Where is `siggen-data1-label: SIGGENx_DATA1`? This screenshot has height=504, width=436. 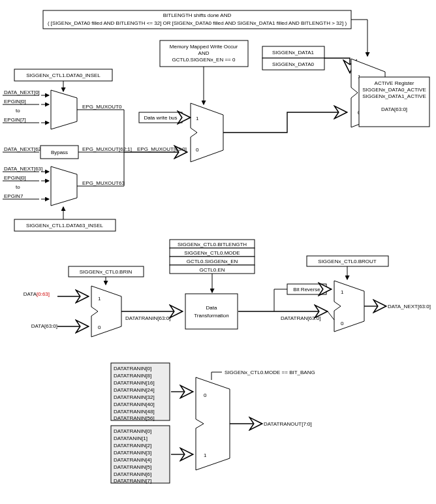
siggen-data1-label: SIGGENx_DATA1 is located at coordinates (294, 52).